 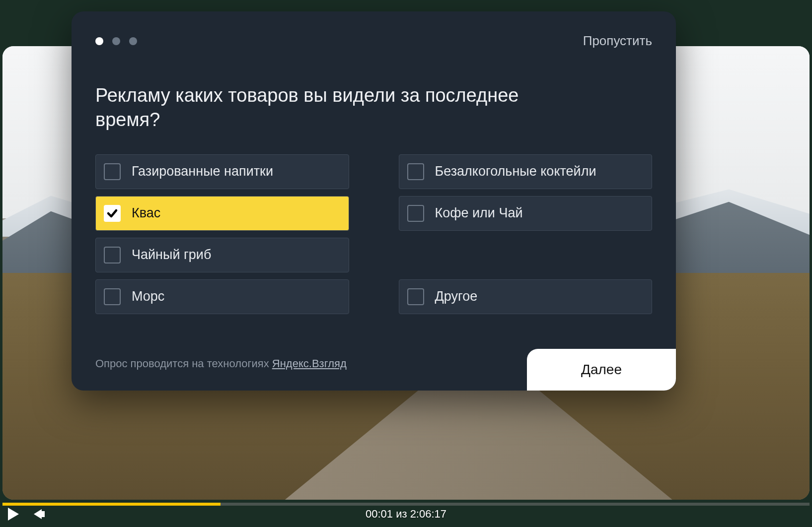 What do you see at coordinates (525, 172) in the screenshot?
I see `option-nonalc-cocktails: Безалкогольные коктейли` at bounding box center [525, 172].